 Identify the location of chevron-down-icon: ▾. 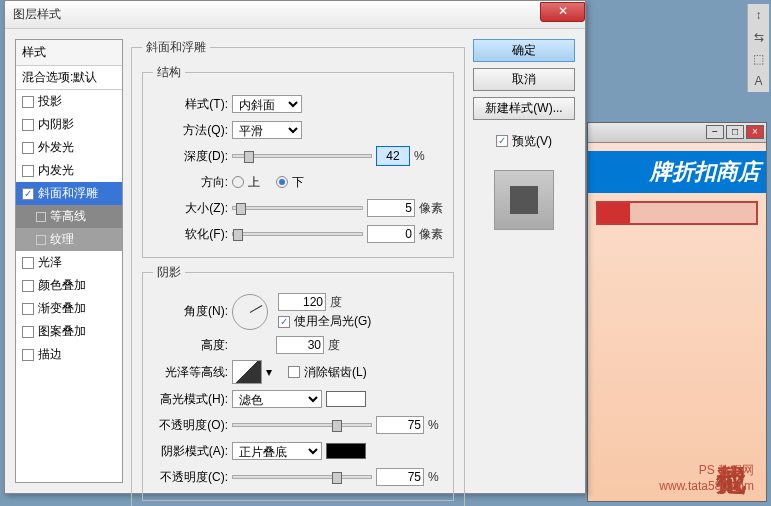
(269, 372).